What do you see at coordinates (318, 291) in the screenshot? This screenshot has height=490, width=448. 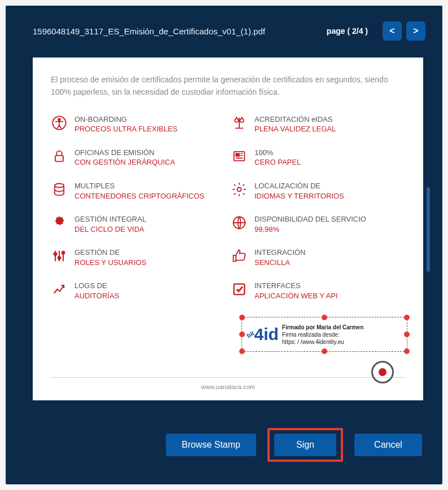 I see `feature-interfaces: INTERFACESAPLICACIÓN WEB Y API` at bounding box center [318, 291].